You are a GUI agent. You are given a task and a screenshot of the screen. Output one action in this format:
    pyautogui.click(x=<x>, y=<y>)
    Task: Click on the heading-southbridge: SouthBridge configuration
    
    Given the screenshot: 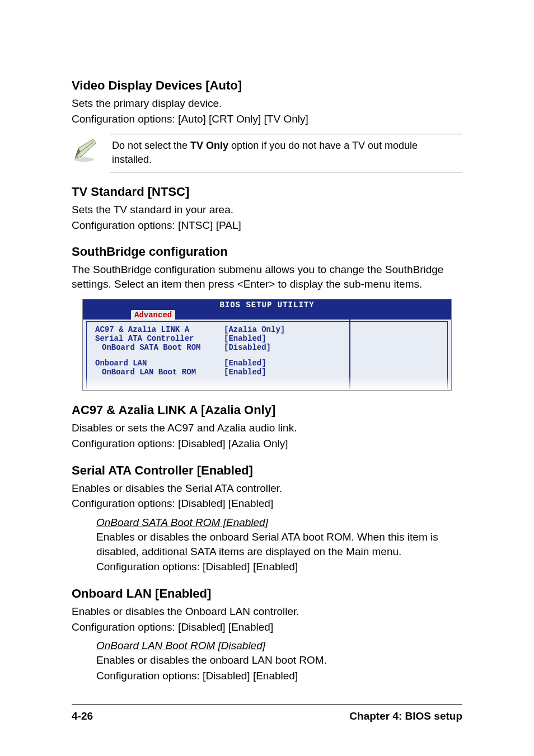 What is the action you would take?
    pyautogui.click(x=267, y=252)
    